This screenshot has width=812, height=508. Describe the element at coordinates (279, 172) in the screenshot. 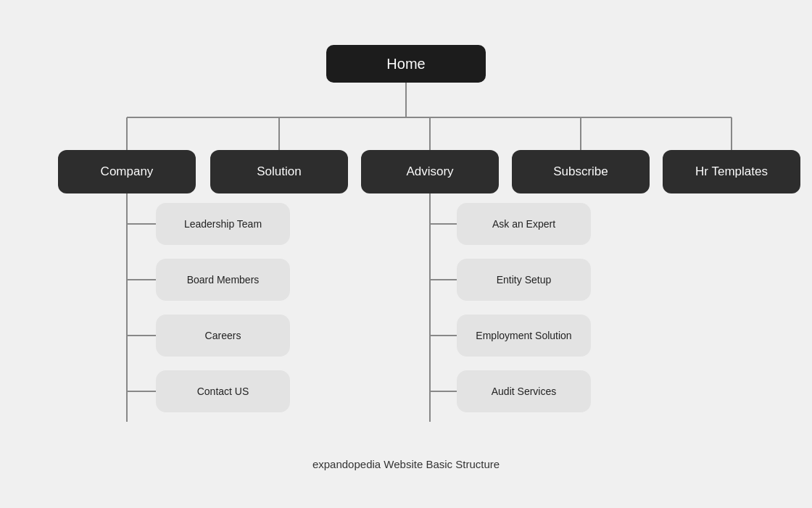

I see `solution-node: Solution` at that location.